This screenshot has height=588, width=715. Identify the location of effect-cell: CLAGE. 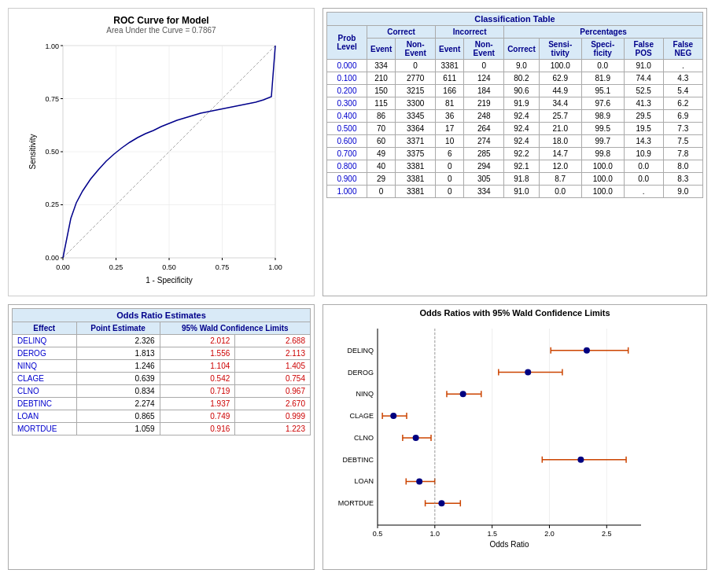
(45, 379).